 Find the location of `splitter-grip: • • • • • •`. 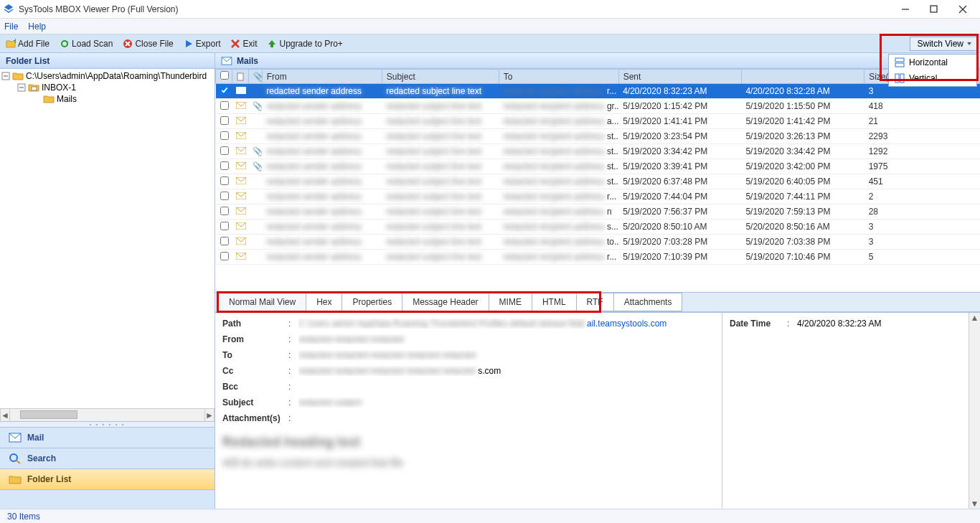

splitter-grip: • • • • • • is located at coordinates (108, 424).